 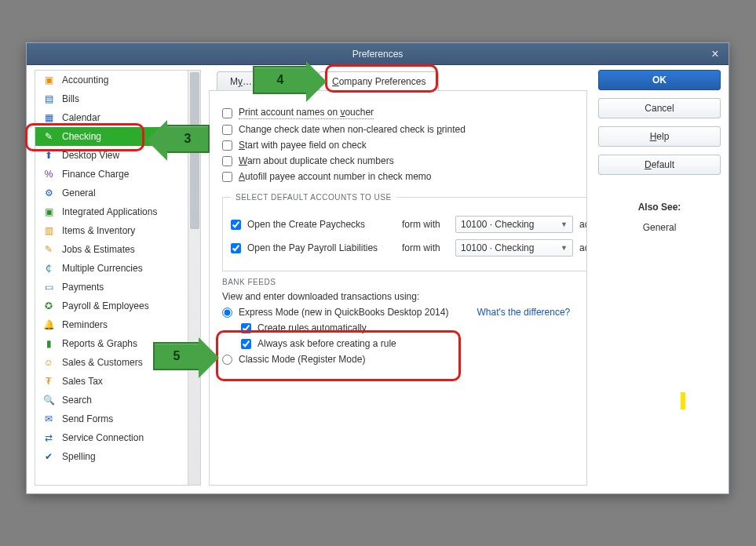 What do you see at coordinates (118, 268) in the screenshot?
I see `sidebar-item-multiple-currencies: ₵ Multiple Currencies` at bounding box center [118, 268].